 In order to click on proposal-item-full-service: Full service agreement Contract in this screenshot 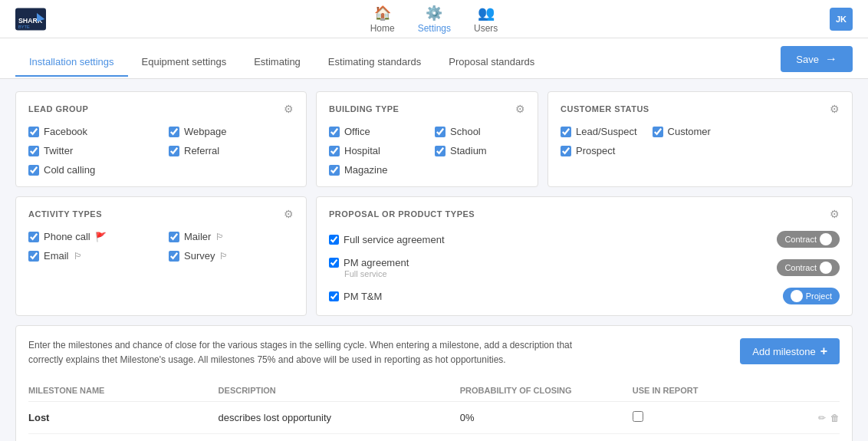, I will do `click(584, 239)`.